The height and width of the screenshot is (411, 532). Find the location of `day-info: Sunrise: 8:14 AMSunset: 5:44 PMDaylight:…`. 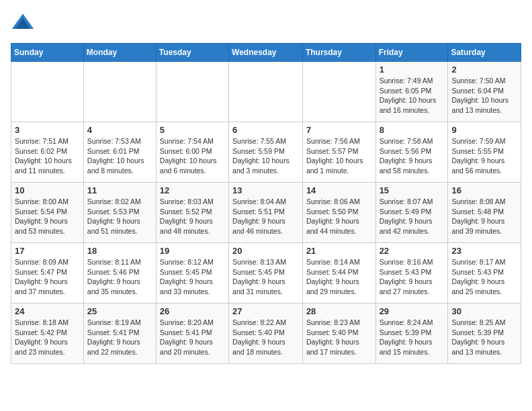

day-info: Sunrise: 8:14 AMSunset: 5:44 PMDaylight:… is located at coordinates (339, 277).